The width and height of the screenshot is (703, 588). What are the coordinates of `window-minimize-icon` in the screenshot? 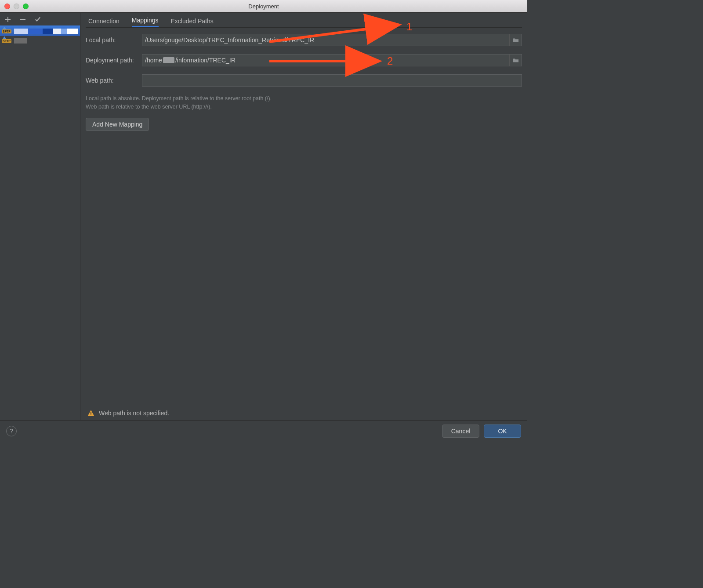 It's located at (17, 6).